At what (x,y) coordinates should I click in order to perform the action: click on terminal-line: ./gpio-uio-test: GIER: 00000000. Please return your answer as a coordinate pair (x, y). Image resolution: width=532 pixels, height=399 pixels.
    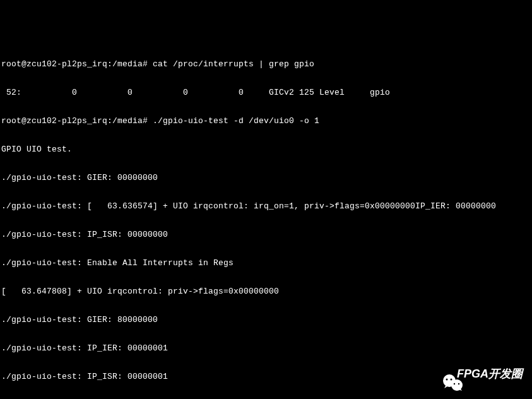
    Looking at the image, I should click on (266, 178).